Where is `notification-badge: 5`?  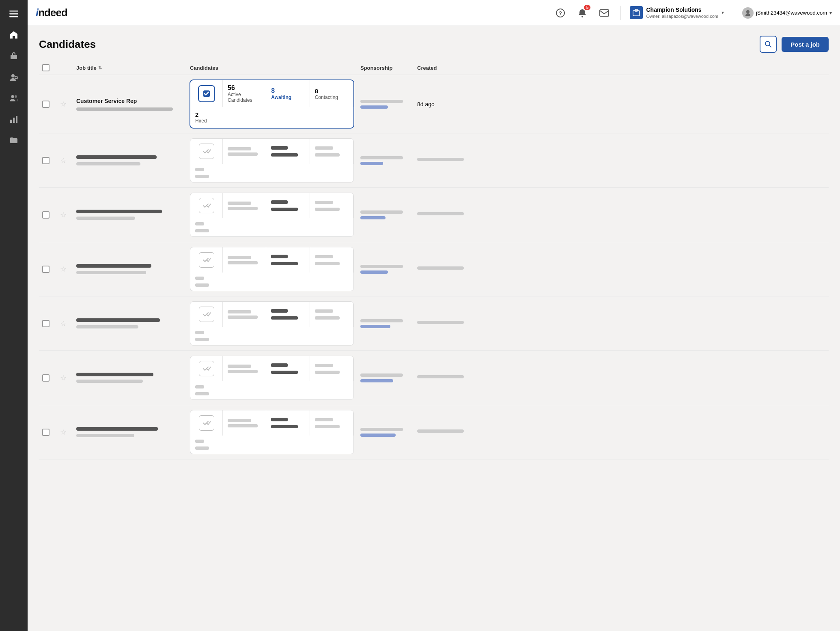 notification-badge: 5 is located at coordinates (587, 7).